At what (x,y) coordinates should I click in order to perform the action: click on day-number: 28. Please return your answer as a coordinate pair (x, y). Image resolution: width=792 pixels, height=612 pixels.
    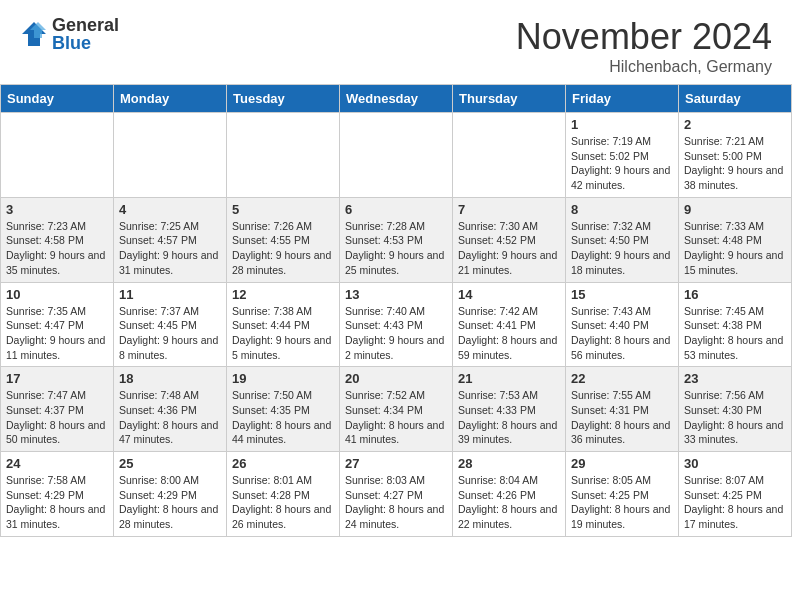
    Looking at the image, I should click on (509, 464).